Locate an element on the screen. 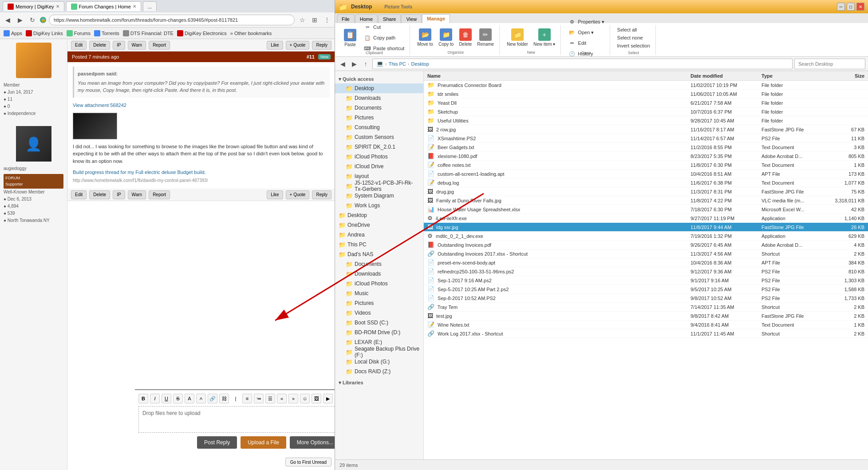 This screenshot has height=470, width=868. emoji-button: ☺ is located at coordinates (305, 399).